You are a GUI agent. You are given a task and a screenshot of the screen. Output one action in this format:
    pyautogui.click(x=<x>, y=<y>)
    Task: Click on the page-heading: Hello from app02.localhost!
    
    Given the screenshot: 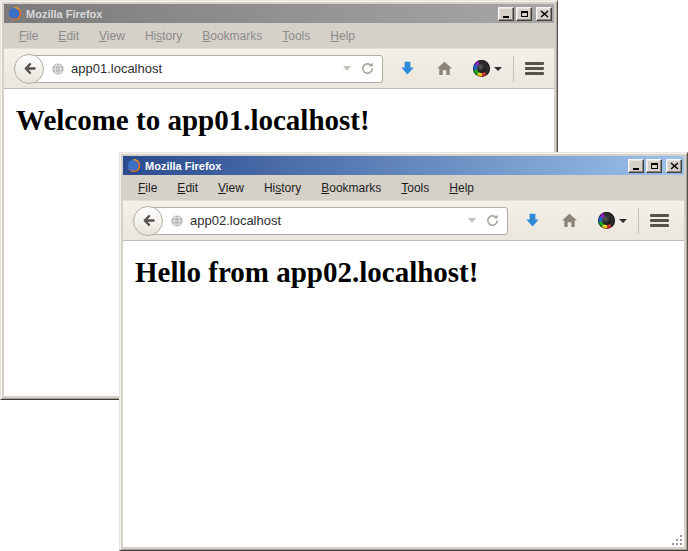 What is the action you would take?
    pyautogui.click(x=410, y=272)
    